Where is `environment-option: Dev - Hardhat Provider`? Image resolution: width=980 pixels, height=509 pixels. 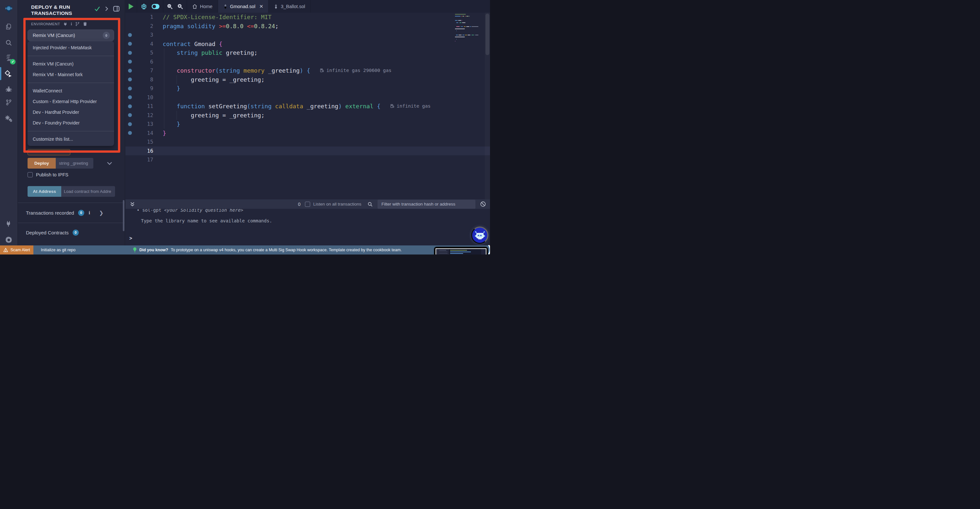 environment-option: Dev - Hardhat Provider is located at coordinates (71, 112).